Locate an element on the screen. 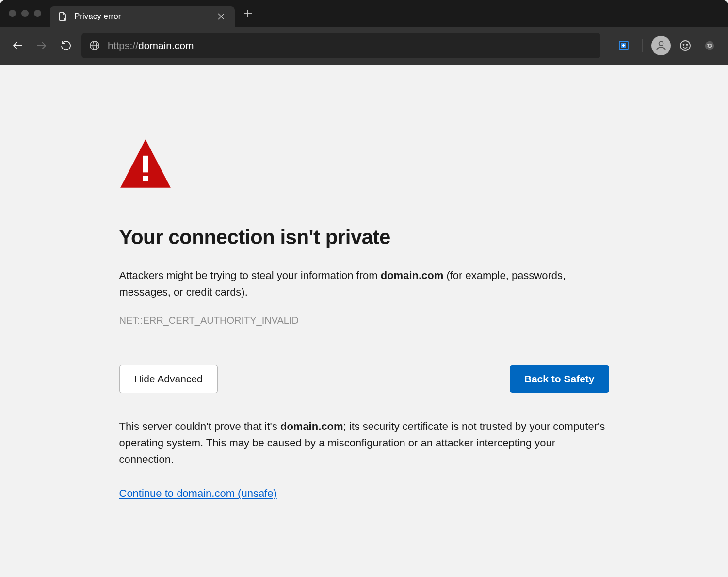  window-maximize-button is located at coordinates (38, 14).